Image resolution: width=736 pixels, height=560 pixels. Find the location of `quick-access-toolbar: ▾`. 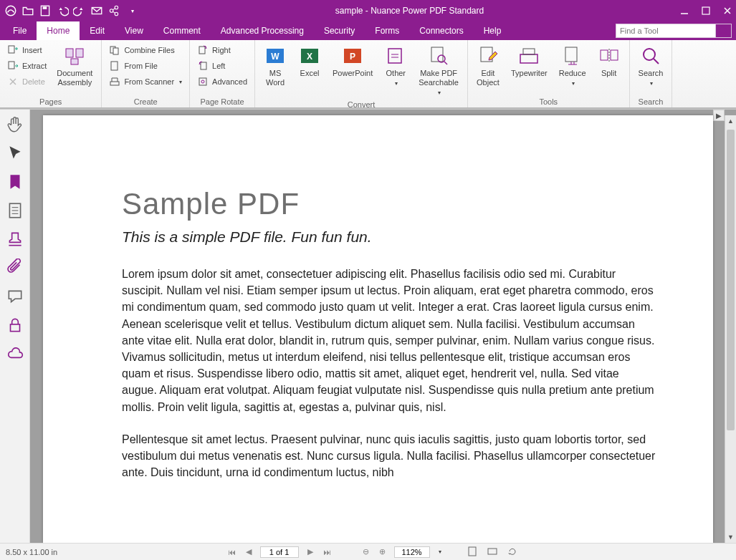

quick-access-toolbar: ▾ is located at coordinates (72, 11).